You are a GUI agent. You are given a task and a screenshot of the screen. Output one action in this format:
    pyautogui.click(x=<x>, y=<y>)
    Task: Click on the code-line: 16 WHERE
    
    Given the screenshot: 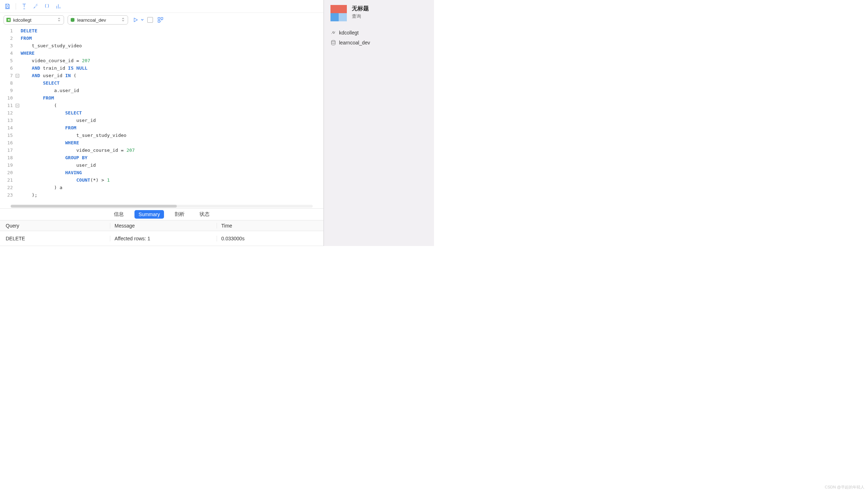 What is the action you would take?
    pyautogui.click(x=162, y=143)
    